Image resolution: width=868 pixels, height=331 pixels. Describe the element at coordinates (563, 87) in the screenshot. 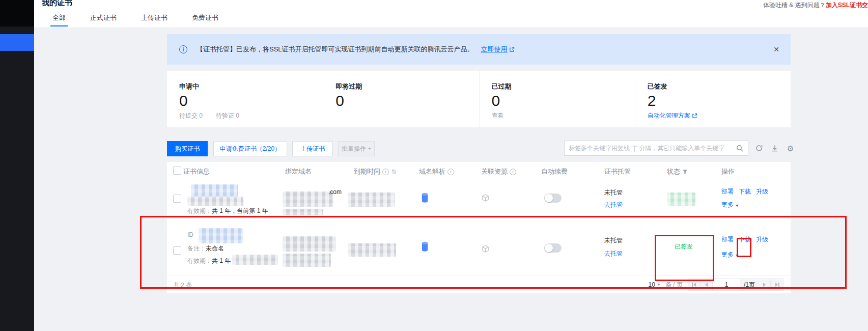

I see `stat-label: 已过期` at that location.